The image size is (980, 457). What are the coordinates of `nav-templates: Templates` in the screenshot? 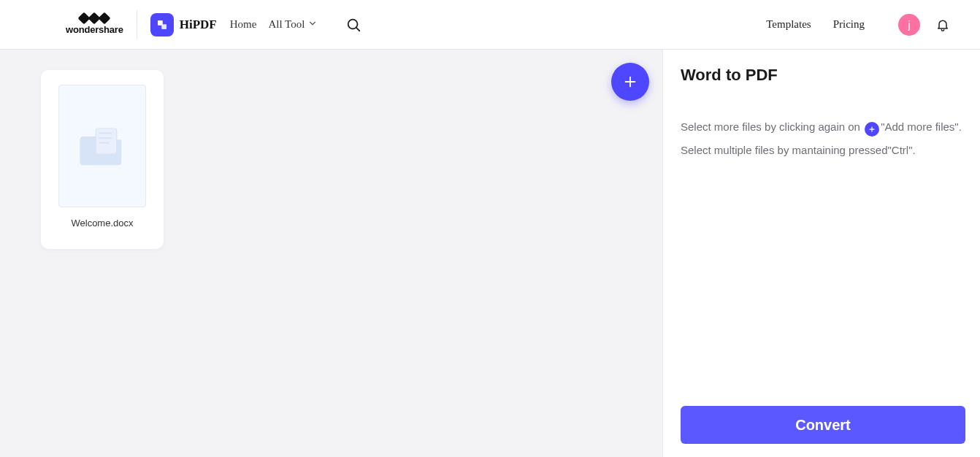 It's located at (789, 25).